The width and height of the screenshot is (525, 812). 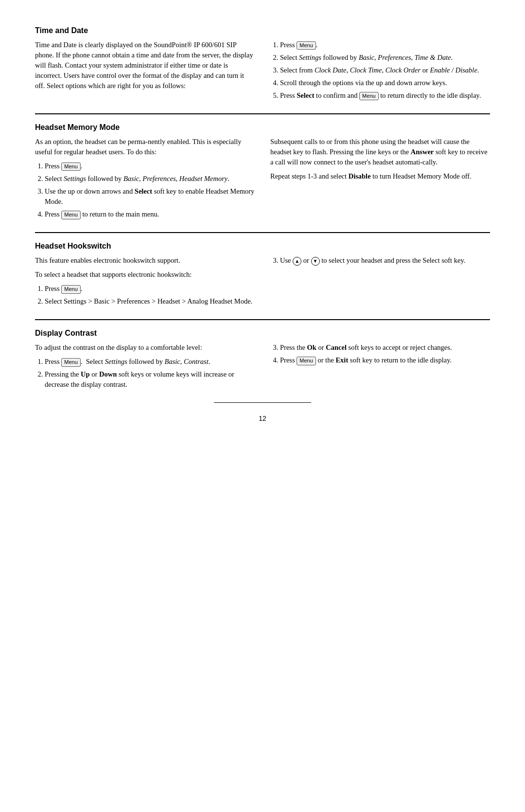 I want to click on list-item: Use the up or down arrows and Select sof…, so click(x=150, y=197).